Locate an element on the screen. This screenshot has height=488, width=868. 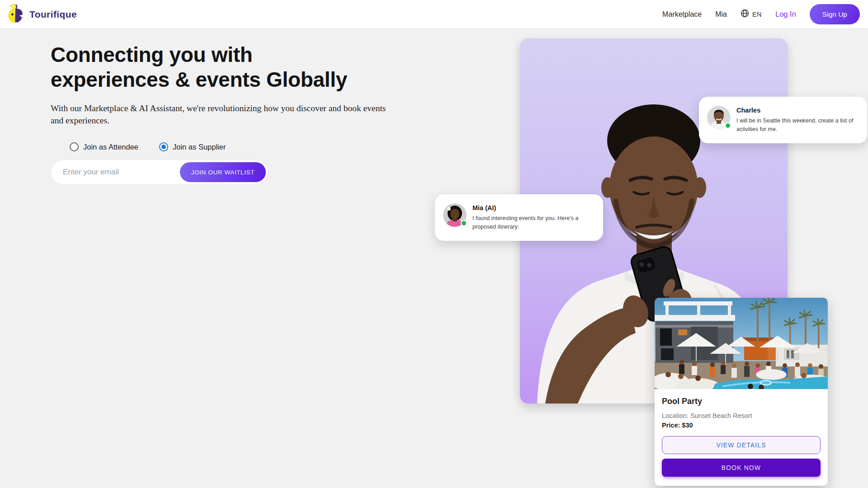
signup-button: Sign Up is located at coordinates (835, 14).